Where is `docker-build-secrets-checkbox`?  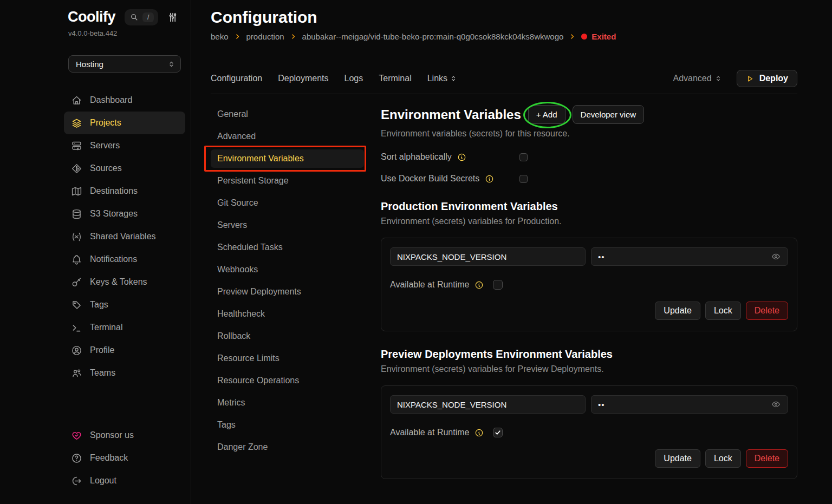 docker-build-secrets-checkbox is located at coordinates (523, 179).